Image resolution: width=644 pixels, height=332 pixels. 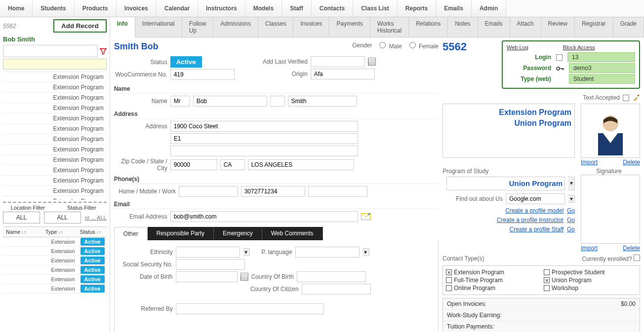 What do you see at coordinates (390, 27) in the screenshot?
I see `tab-works-historical: Works Historical` at bounding box center [390, 27].